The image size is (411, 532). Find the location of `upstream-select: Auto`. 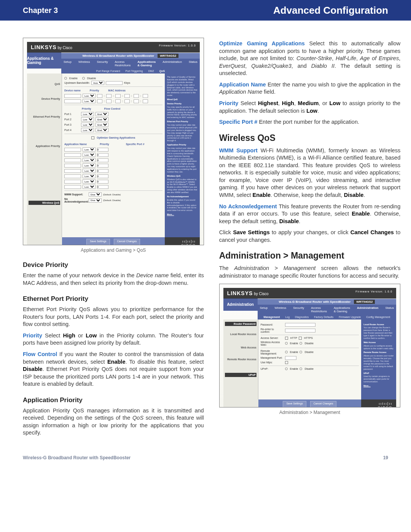

upstream-select: Auto is located at coordinates (98, 83).